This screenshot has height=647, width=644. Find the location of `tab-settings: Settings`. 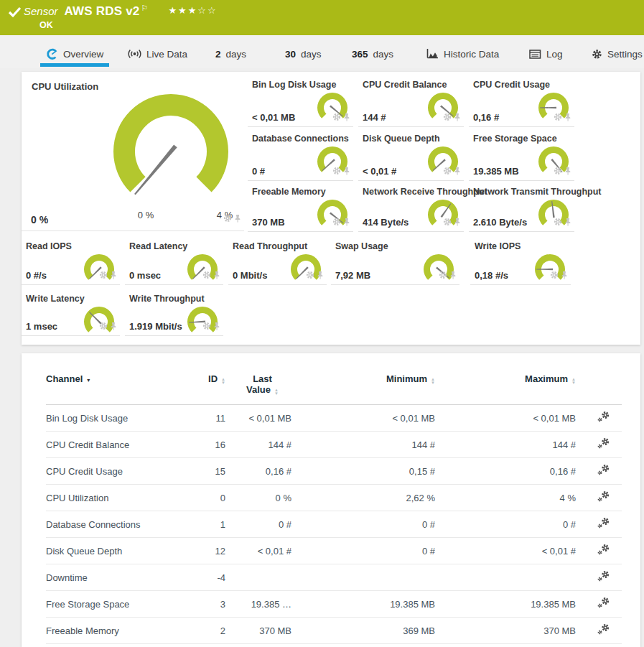

tab-settings: Settings is located at coordinates (615, 52).